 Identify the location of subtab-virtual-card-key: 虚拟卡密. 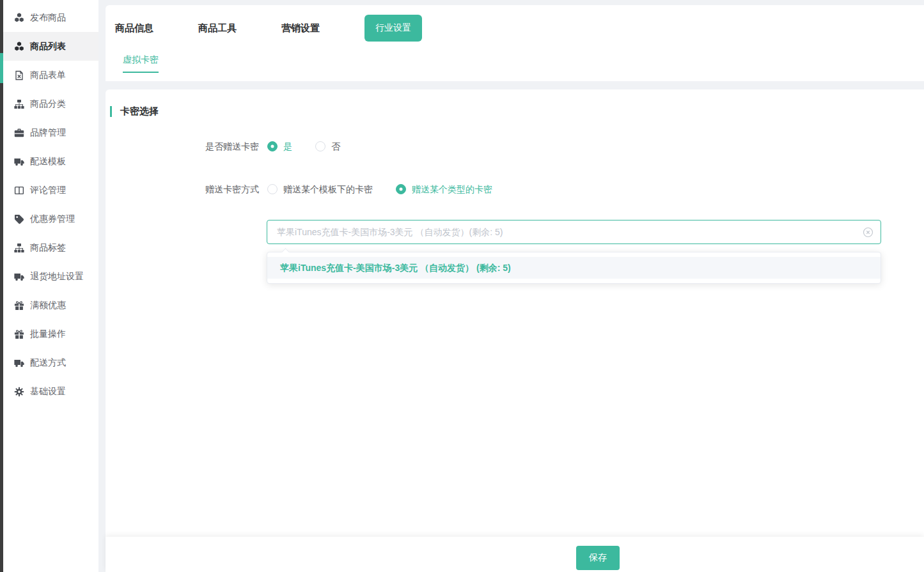
(141, 64).